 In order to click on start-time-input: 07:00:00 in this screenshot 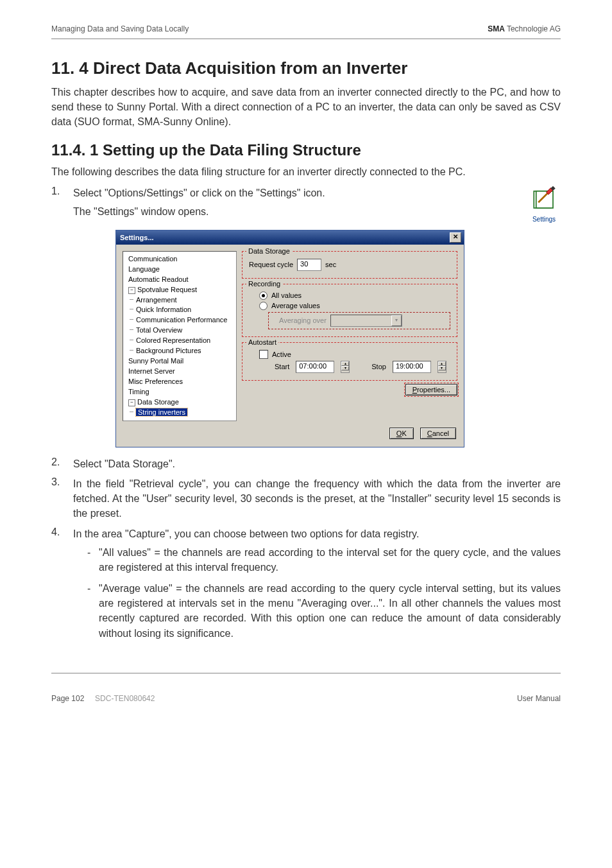, I will do `click(315, 367)`.